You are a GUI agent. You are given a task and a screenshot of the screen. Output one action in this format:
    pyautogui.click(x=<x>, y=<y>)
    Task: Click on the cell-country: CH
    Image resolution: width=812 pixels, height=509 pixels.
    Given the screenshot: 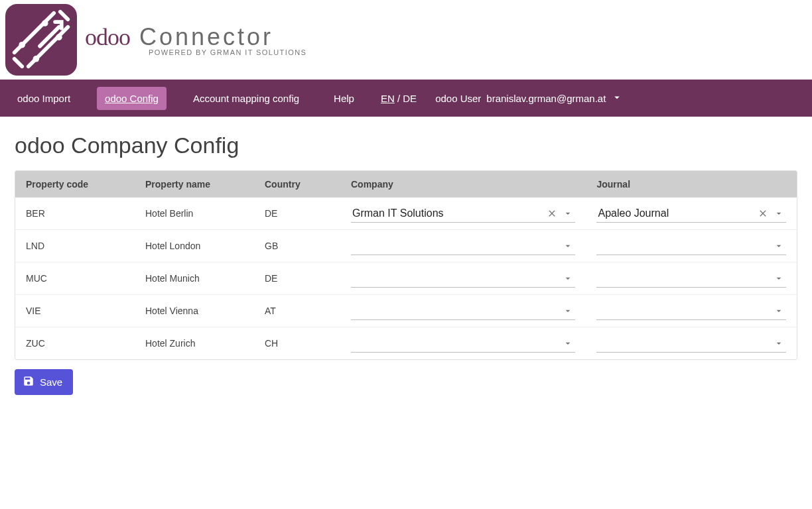 What is the action you would take?
    pyautogui.click(x=297, y=343)
    